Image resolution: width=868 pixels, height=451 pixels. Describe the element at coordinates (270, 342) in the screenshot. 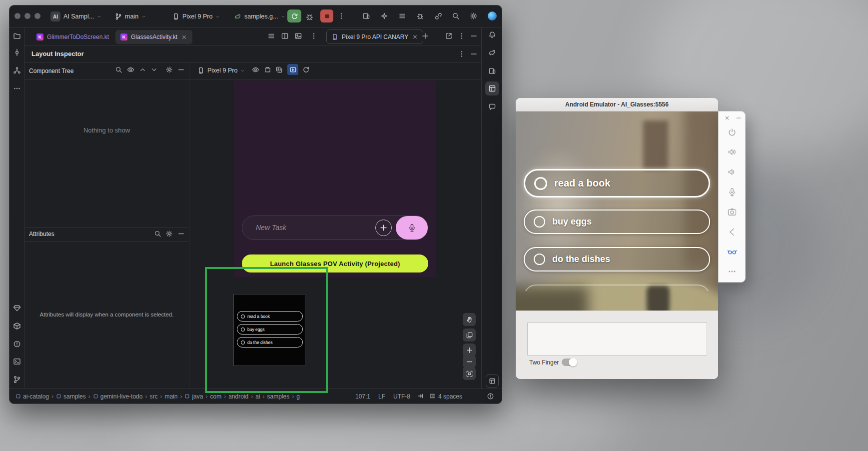

I see `mini-todo-item: do the dishes` at that location.